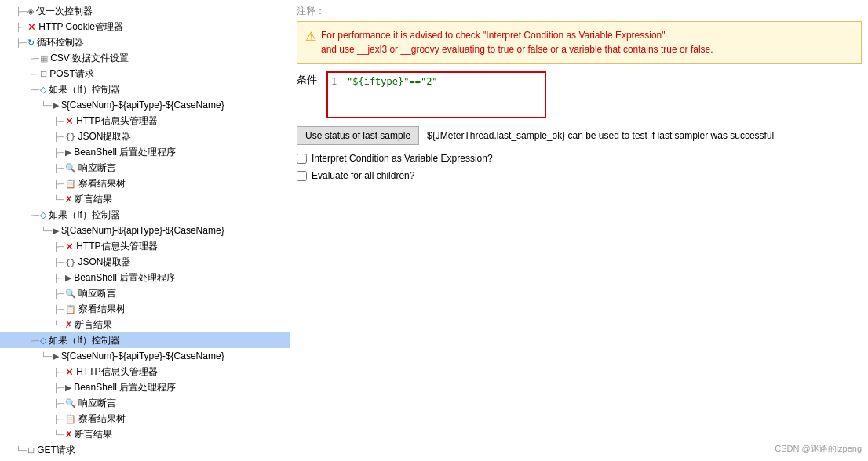 This screenshot has width=868, height=461. What do you see at coordinates (144, 262) in the screenshot?
I see `tree-item-json-2: ├─ {}JSON提取器` at bounding box center [144, 262].